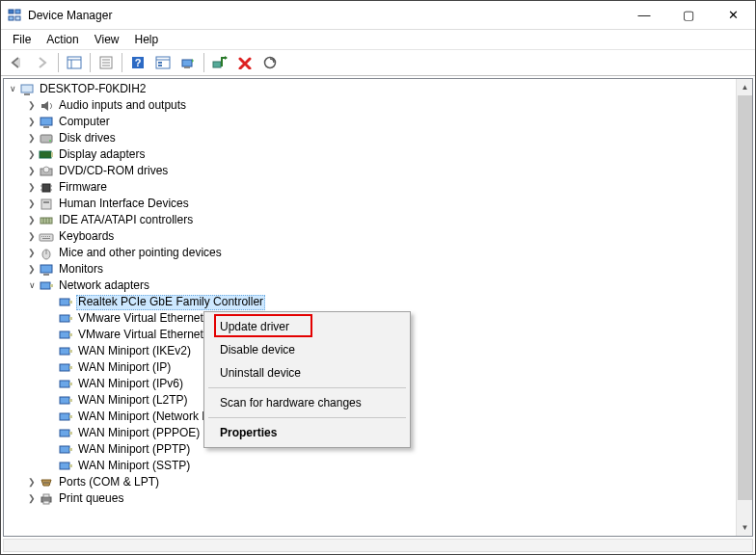 Image resolution: width=756 pixels, height=555 pixels. What do you see at coordinates (85, 121) in the screenshot?
I see `tree-label: Computer` at bounding box center [85, 121].